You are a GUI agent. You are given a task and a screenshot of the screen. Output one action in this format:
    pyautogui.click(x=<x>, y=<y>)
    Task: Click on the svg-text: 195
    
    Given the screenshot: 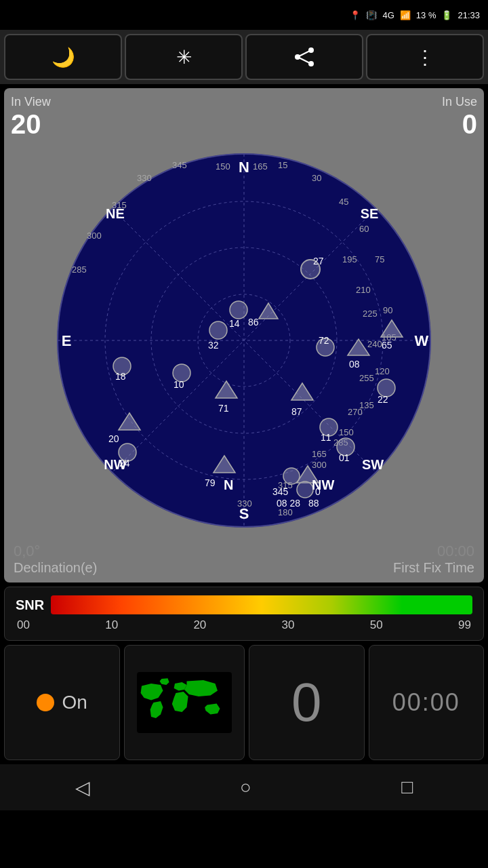 What is the action you would take?
    pyautogui.click(x=350, y=259)
    